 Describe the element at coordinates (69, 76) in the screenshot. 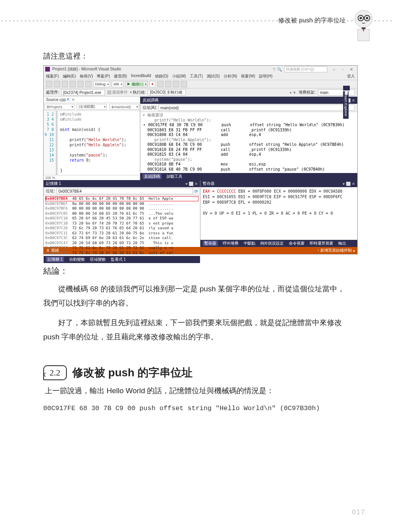

I see `menu-item: 編輯(E)` at that location.